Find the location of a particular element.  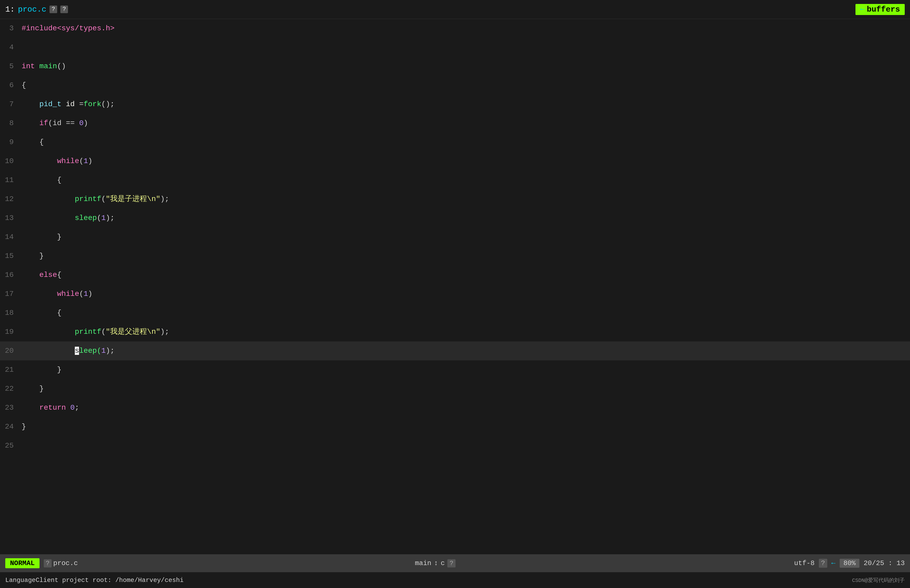

line-number: 11 is located at coordinates (10, 180).